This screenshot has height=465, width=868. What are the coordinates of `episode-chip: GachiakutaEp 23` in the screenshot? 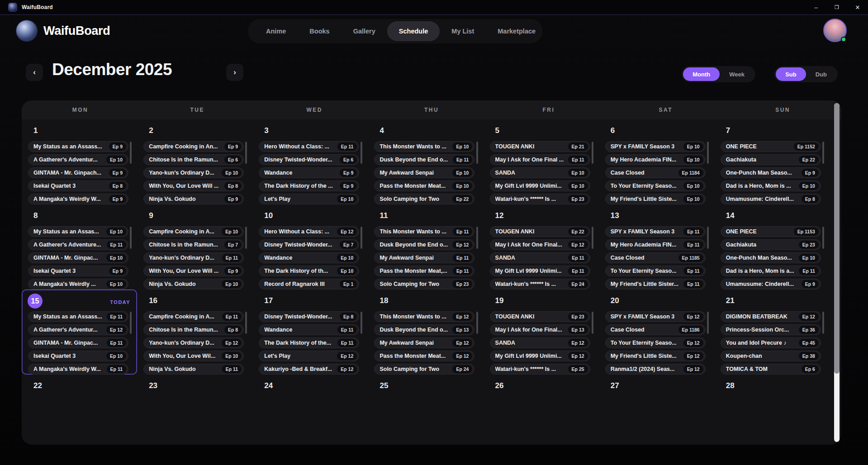 It's located at (771, 245).